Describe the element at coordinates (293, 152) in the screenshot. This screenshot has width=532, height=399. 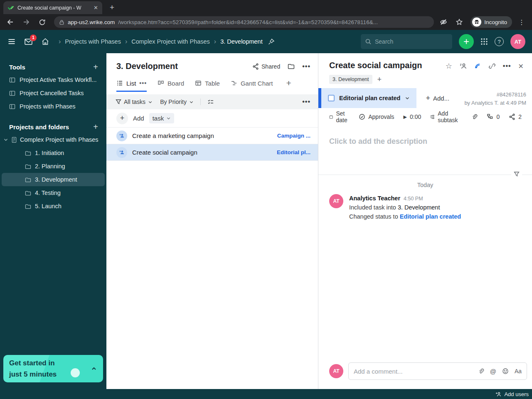
I see `task-status: Editorial pl...` at that location.